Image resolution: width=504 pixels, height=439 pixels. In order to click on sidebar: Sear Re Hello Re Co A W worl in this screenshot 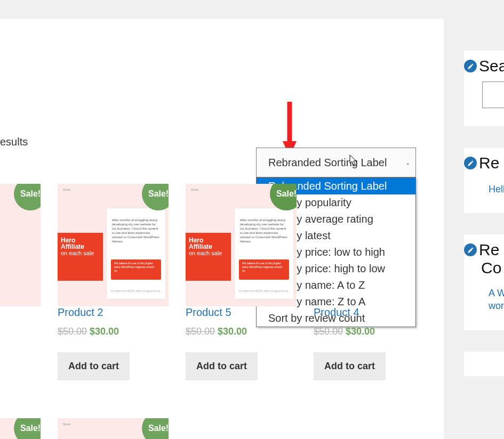, I will do `click(484, 229)`.